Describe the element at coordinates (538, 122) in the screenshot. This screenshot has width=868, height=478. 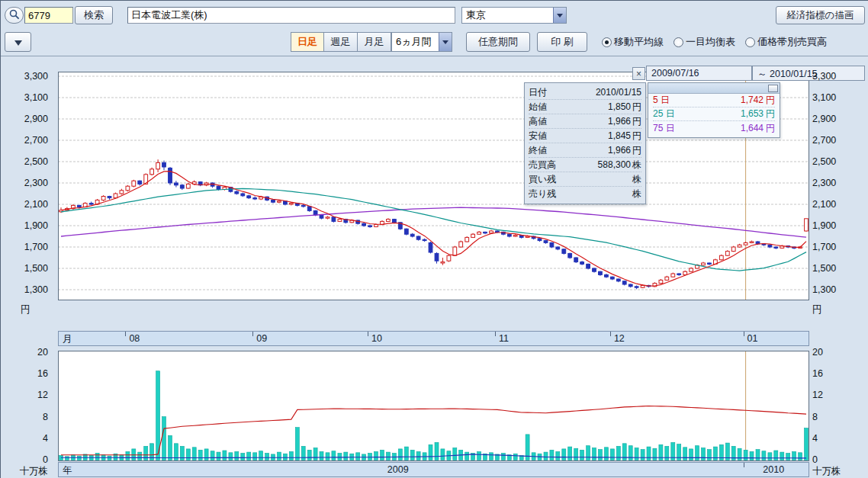
I see `info-label: 高値` at that location.